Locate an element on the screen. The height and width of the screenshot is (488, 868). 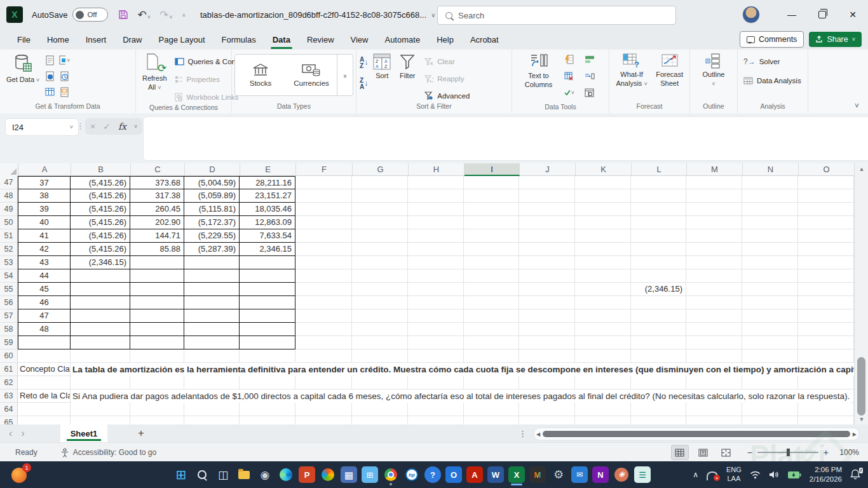
row-header-54: 54 is located at coordinates (9, 276).